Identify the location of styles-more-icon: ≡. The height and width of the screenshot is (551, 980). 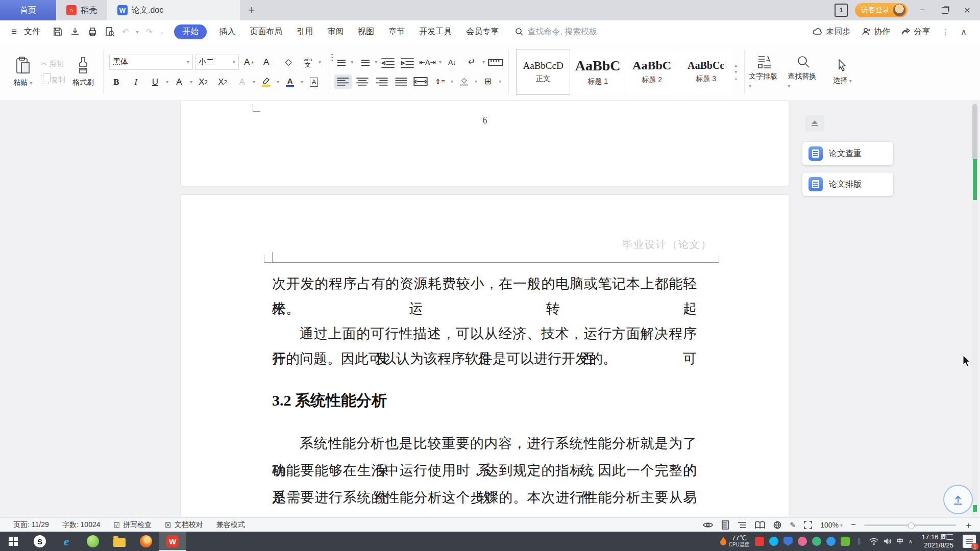
(736, 79).